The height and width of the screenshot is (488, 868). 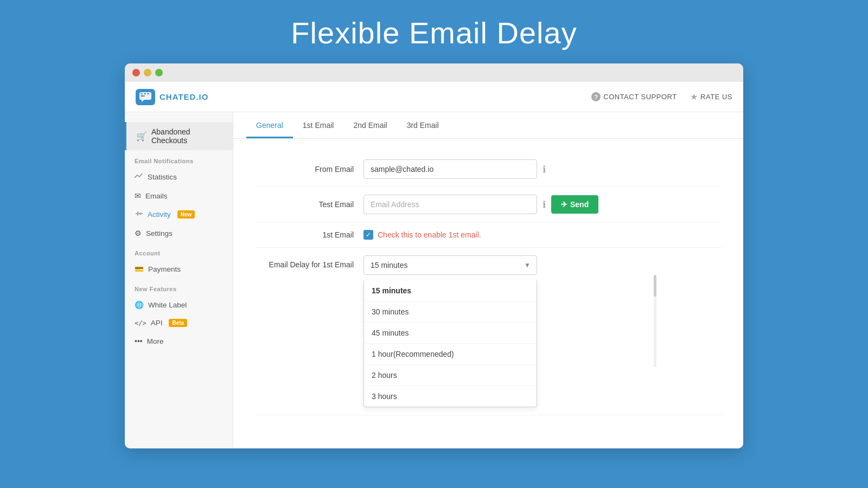 I want to click on test-email-row: Test Email ℹ ✈ Send, so click(x=488, y=205).